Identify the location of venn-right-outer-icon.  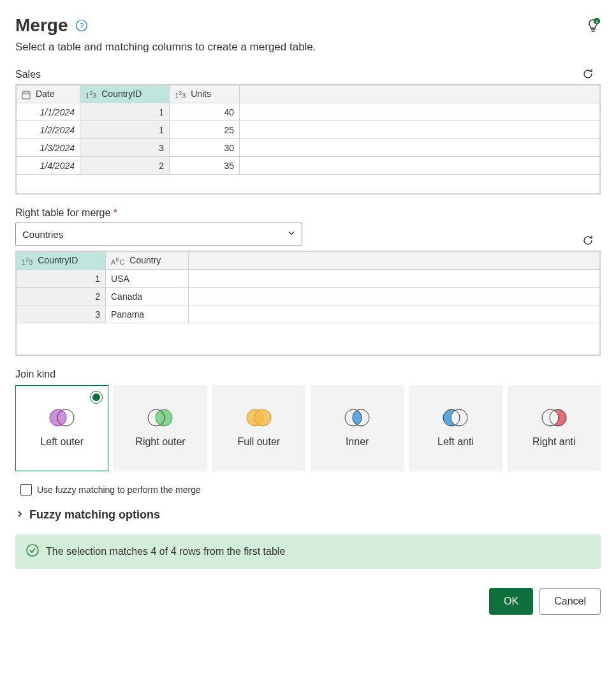
(160, 418).